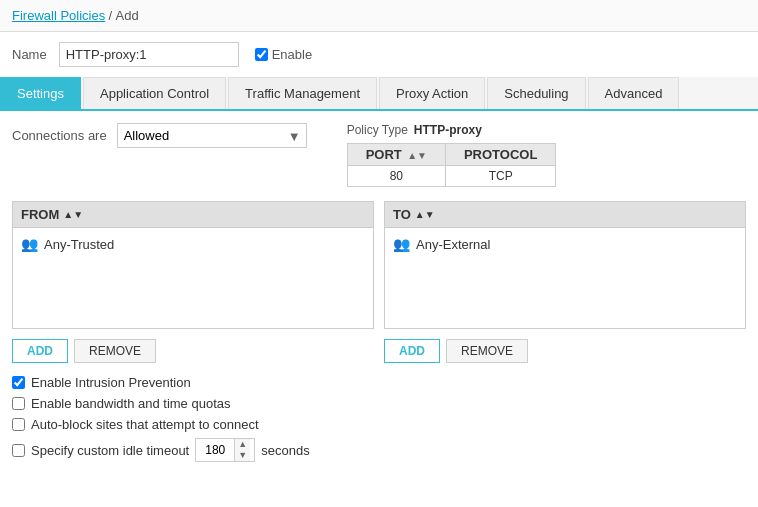 The image size is (758, 507). I want to click on to-remove-button: REMOVE, so click(487, 351).